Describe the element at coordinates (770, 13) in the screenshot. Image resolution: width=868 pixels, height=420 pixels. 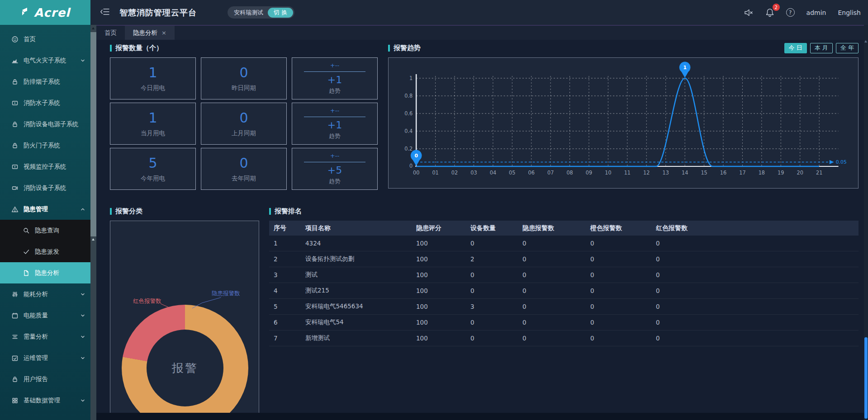
I see `notification-bell-icon: 2` at that location.